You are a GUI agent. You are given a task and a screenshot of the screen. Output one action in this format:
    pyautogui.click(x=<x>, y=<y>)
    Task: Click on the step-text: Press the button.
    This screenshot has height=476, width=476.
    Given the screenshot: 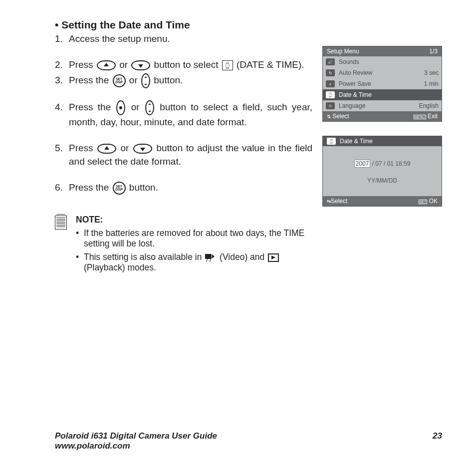 What is the action you would take?
    pyautogui.click(x=191, y=188)
    